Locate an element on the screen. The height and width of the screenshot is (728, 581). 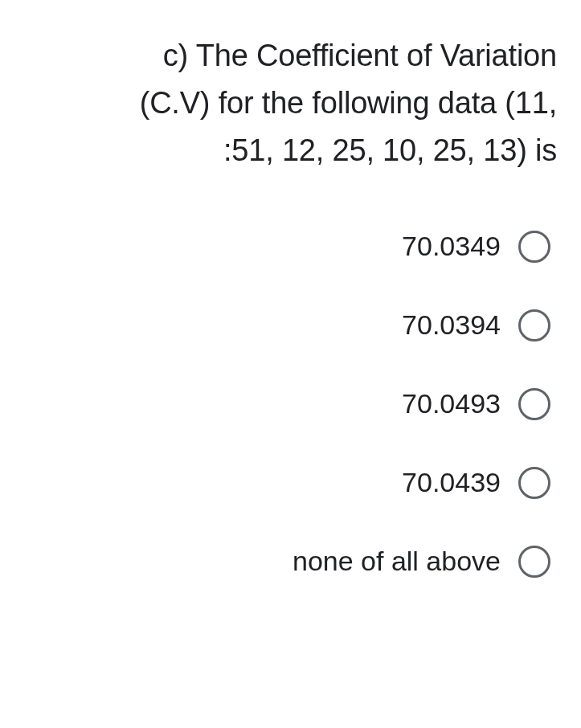
option-row-5: none of all above is located at coordinates (421, 562).